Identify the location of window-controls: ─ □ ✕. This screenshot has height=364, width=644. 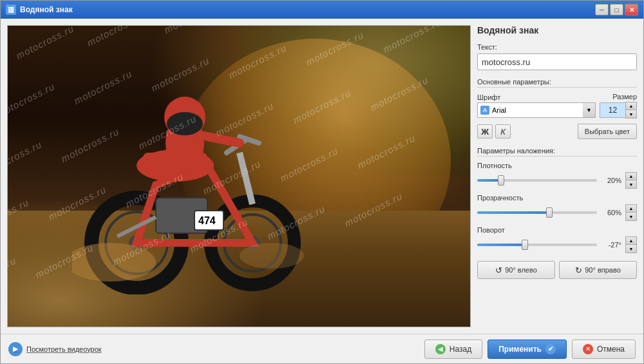
(617, 10).